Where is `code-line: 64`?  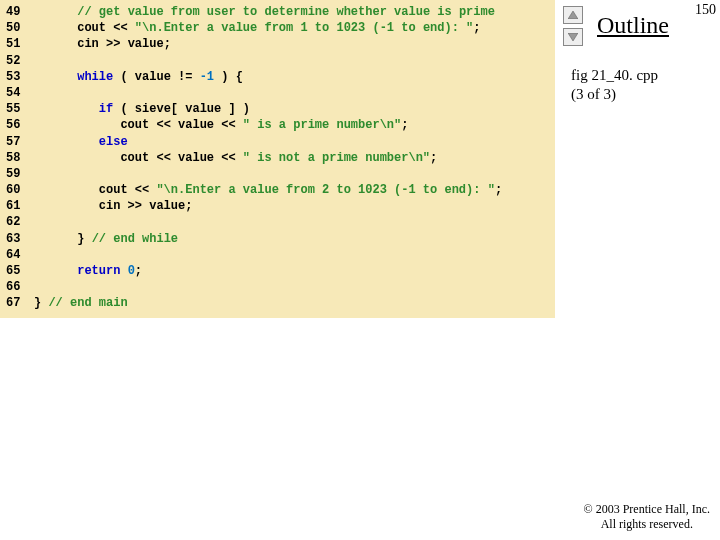
code-line: 64 is located at coordinates (278, 255).